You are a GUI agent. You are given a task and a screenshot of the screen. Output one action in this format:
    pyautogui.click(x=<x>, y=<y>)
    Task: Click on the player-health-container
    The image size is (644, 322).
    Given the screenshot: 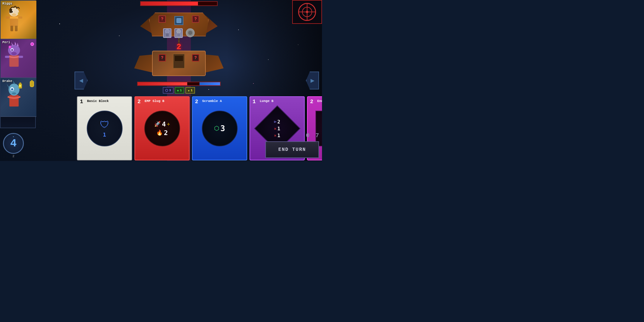 What is the action you would take?
    pyautogui.click(x=179, y=84)
    